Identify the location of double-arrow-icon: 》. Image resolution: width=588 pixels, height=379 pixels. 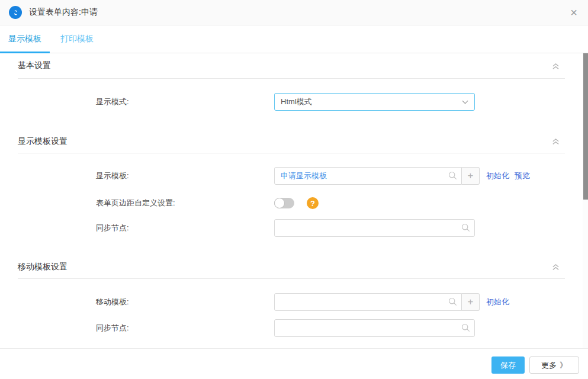
(564, 365).